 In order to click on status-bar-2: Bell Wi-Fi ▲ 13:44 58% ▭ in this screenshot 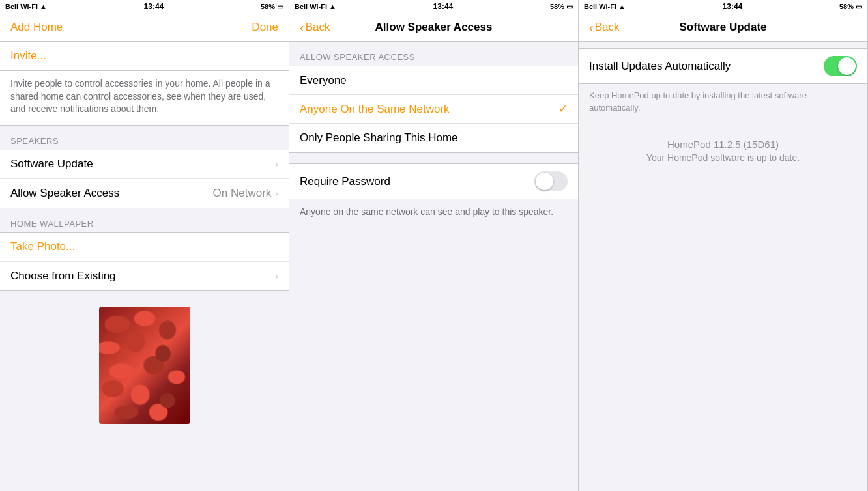, I will do `click(434, 7)`.